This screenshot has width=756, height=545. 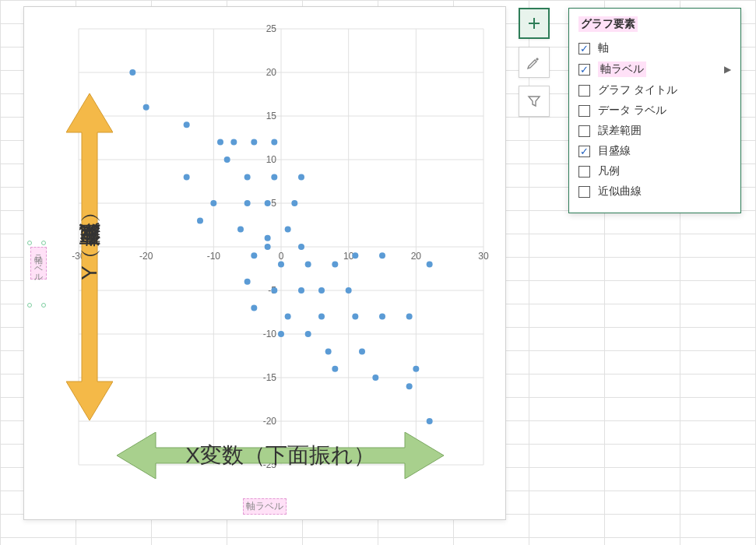 What do you see at coordinates (534, 62) in the screenshot?
I see `paintbrush-icon` at bounding box center [534, 62].